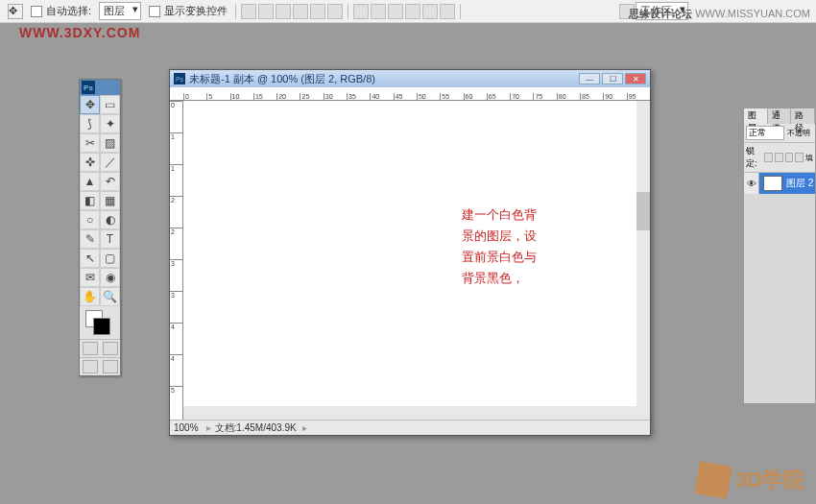 The image size is (816, 504). Describe the element at coordinates (410, 94) in the screenshot. I see `ruler-horizontal: 05101520253035404550556065707580859095` at that location.